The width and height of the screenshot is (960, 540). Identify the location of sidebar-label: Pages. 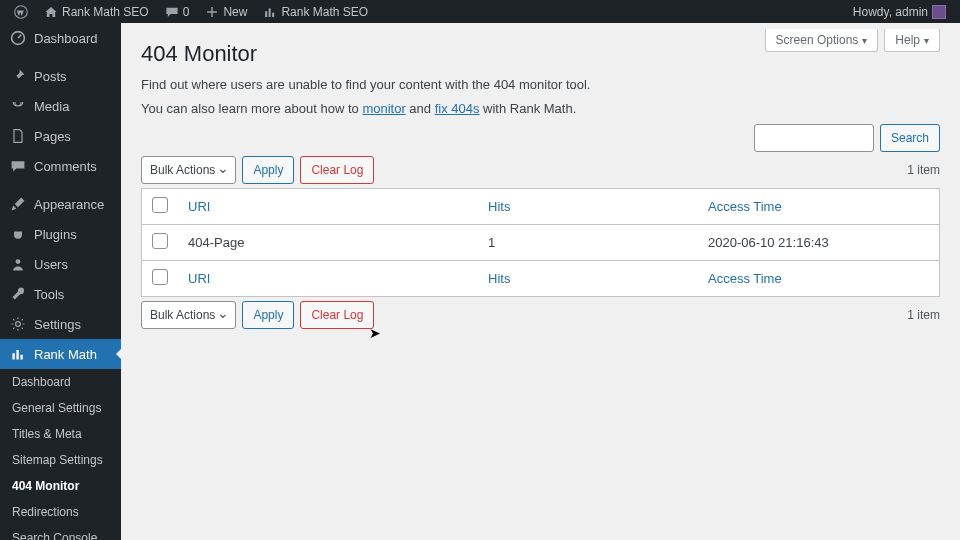
(52, 136).